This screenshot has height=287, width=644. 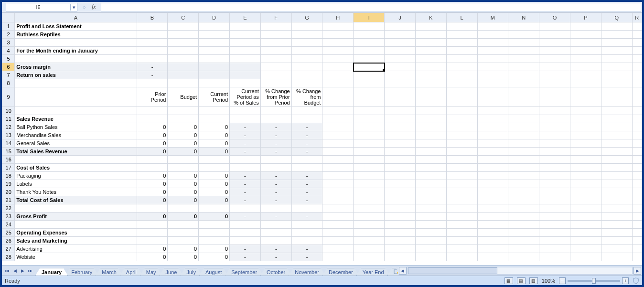 I want to click on row-header: 20, so click(x=9, y=192).